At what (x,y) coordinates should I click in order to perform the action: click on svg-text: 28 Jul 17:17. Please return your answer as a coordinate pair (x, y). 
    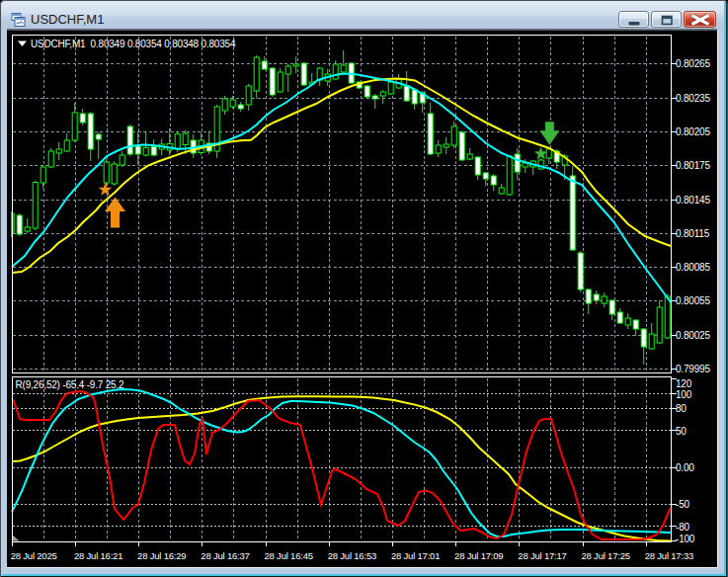
    Looking at the image, I should click on (541, 555).